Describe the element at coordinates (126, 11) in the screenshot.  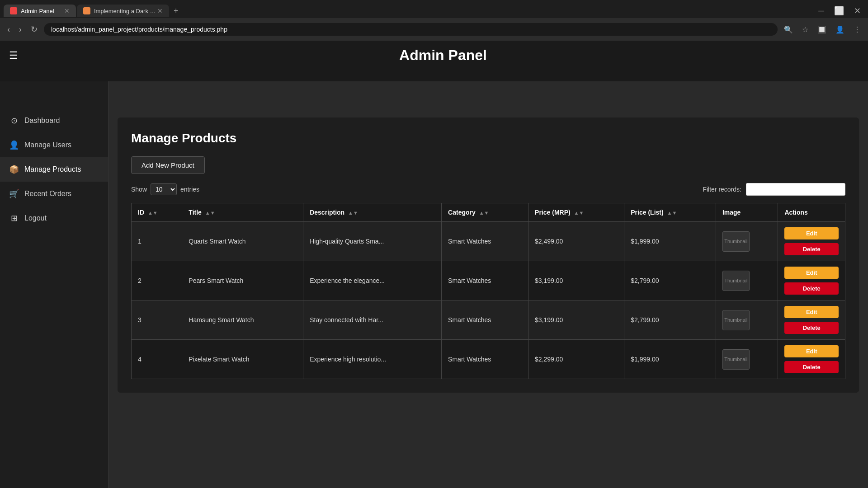
I see `tab-label-dark: Implementing a Dark Material...` at that location.